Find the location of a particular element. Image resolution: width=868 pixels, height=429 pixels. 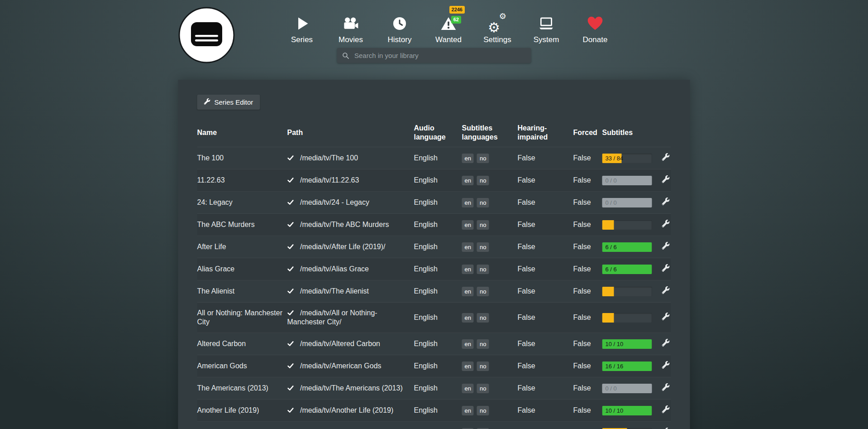

nav-item-series: Series is located at coordinates (302, 29).